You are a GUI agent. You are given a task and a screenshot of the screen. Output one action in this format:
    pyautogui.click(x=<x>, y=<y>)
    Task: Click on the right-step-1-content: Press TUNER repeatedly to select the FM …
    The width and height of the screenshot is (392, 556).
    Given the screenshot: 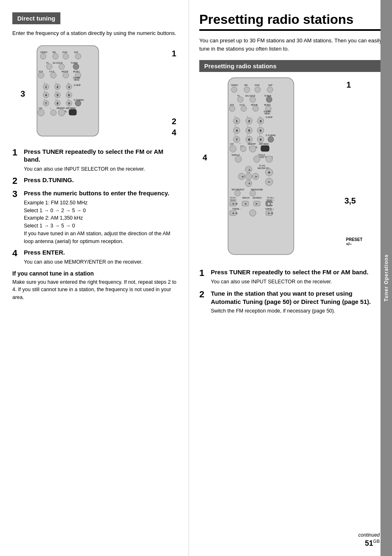 What is the action you would take?
    pyautogui.click(x=297, y=277)
    